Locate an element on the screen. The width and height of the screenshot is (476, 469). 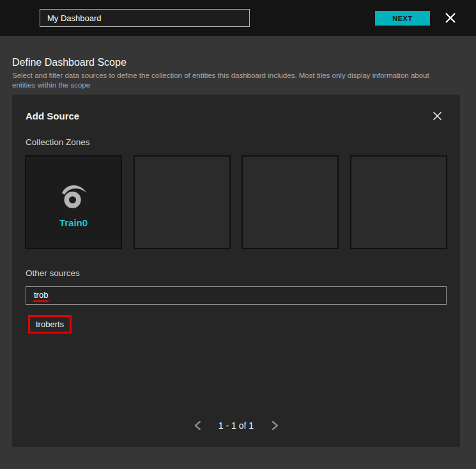
modal-title: Add Source is located at coordinates (52, 116).